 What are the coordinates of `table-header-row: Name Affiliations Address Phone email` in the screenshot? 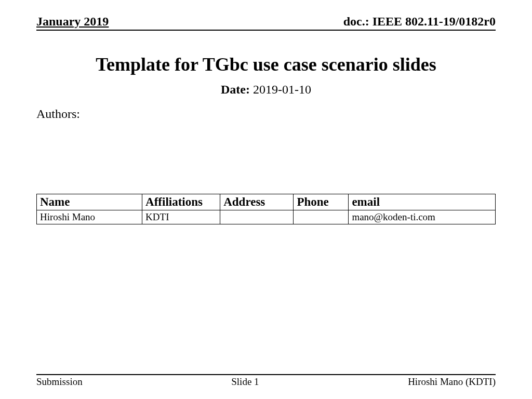 It's located at (266, 203).